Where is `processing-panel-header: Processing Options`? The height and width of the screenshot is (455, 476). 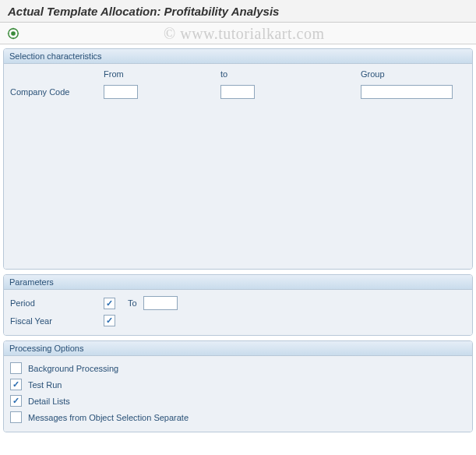 processing-panel-header: Processing Options is located at coordinates (238, 349).